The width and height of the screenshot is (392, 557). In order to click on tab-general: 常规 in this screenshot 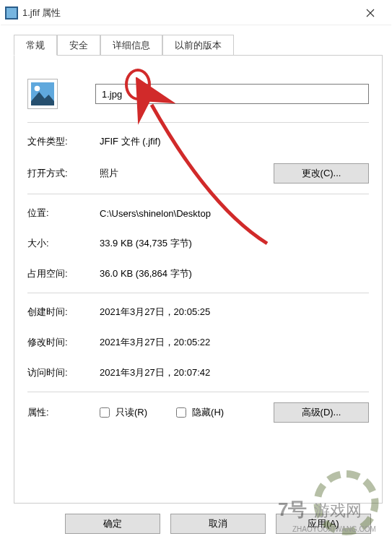, I will do `click(35, 45)`.